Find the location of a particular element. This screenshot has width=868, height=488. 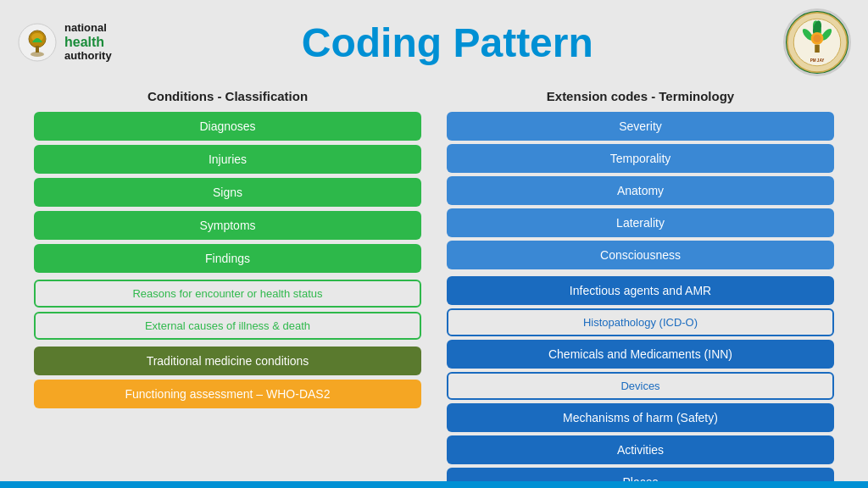

symptoms-item: Symptoms is located at coordinates (227, 225).